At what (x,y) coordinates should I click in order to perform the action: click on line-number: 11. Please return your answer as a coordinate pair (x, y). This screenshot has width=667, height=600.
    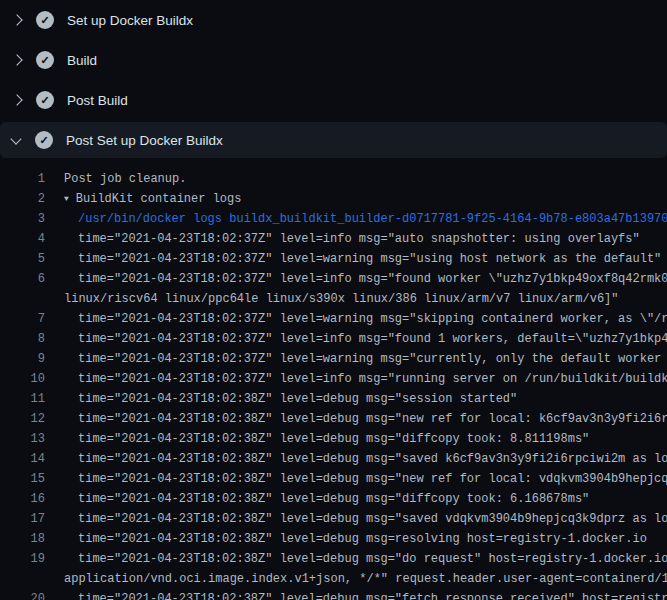
    Looking at the image, I should click on (22, 399).